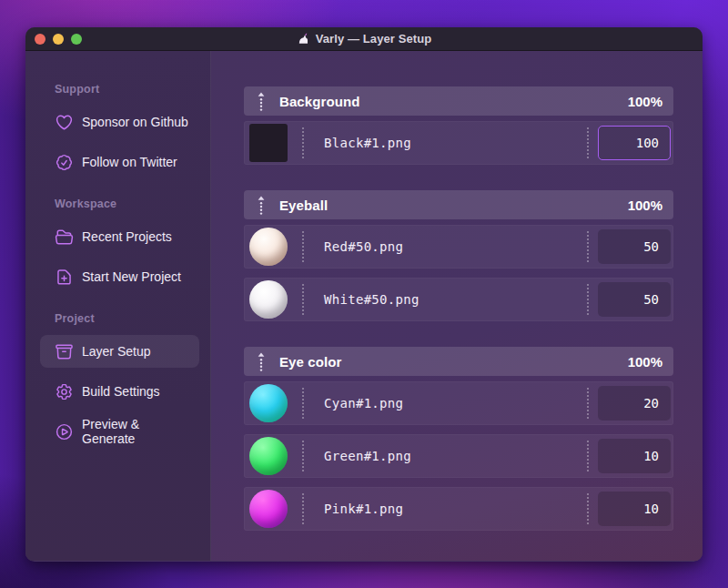 The width and height of the screenshot is (728, 588). What do you see at coordinates (40, 39) in the screenshot?
I see `close-button` at bounding box center [40, 39].